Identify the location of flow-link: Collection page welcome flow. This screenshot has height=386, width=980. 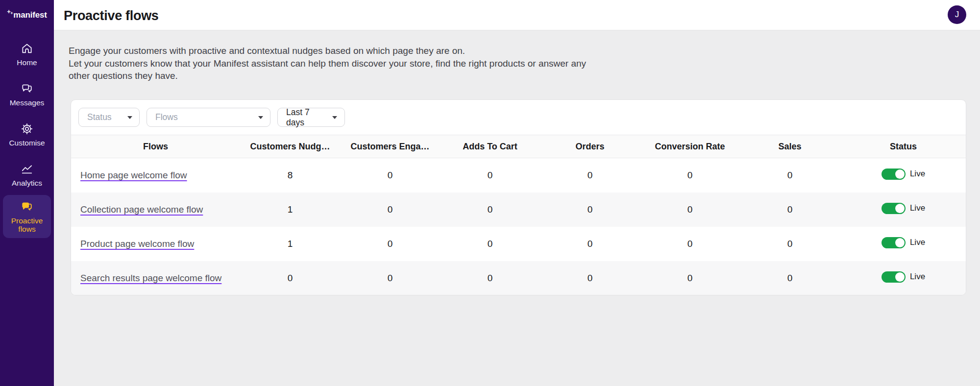
(142, 210).